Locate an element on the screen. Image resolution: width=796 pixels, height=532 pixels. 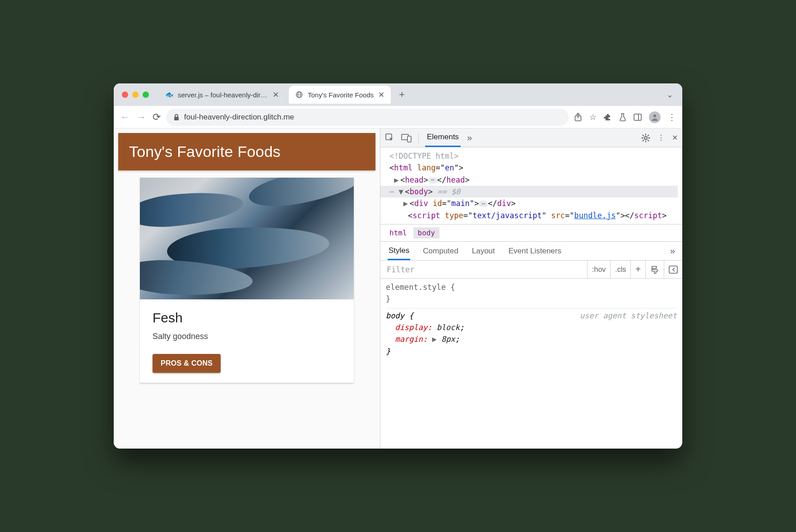
crumb-html: html is located at coordinates (398, 233).